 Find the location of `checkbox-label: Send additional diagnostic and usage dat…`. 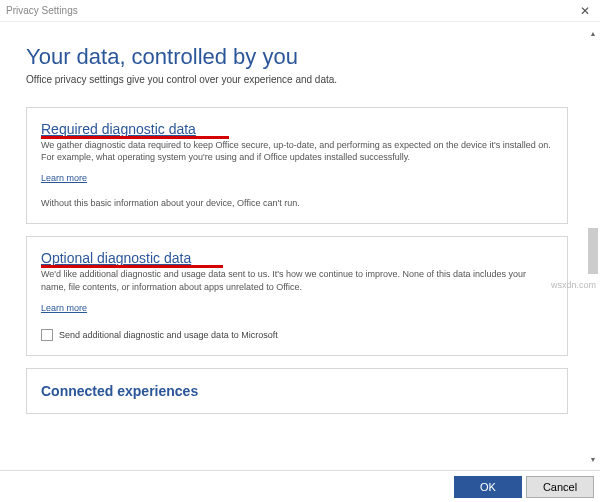

checkbox-label: Send additional diagnostic and usage dat… is located at coordinates (168, 335).